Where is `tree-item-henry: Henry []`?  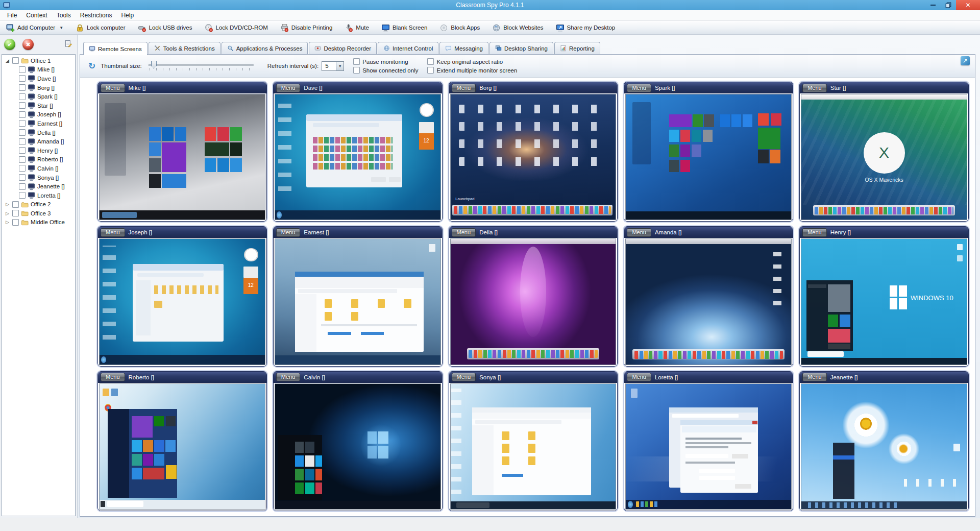 tree-item-henry: Henry [] is located at coordinates (39, 151).